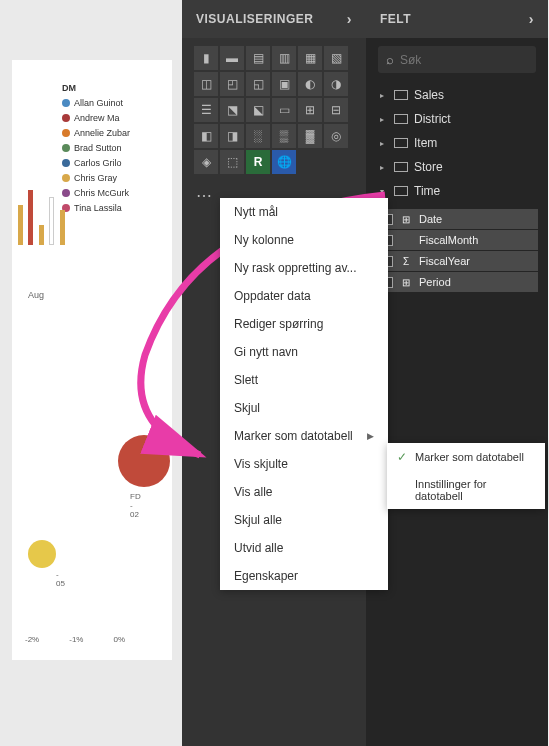  Describe the element at coordinates (310, 136) in the screenshot. I see `viz-type-icon: ▓` at that location.